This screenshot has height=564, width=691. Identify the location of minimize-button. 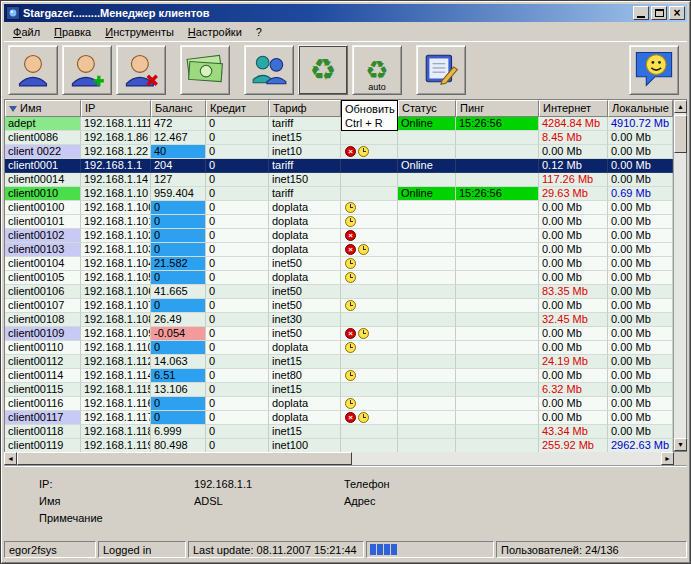
(641, 13).